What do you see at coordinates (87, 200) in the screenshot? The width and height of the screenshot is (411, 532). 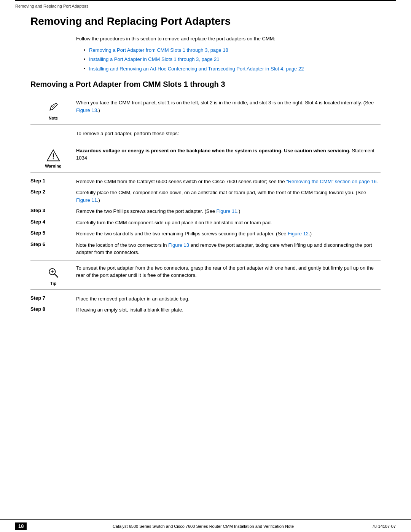 I see `step2-link: Figure 11` at bounding box center [87, 200].